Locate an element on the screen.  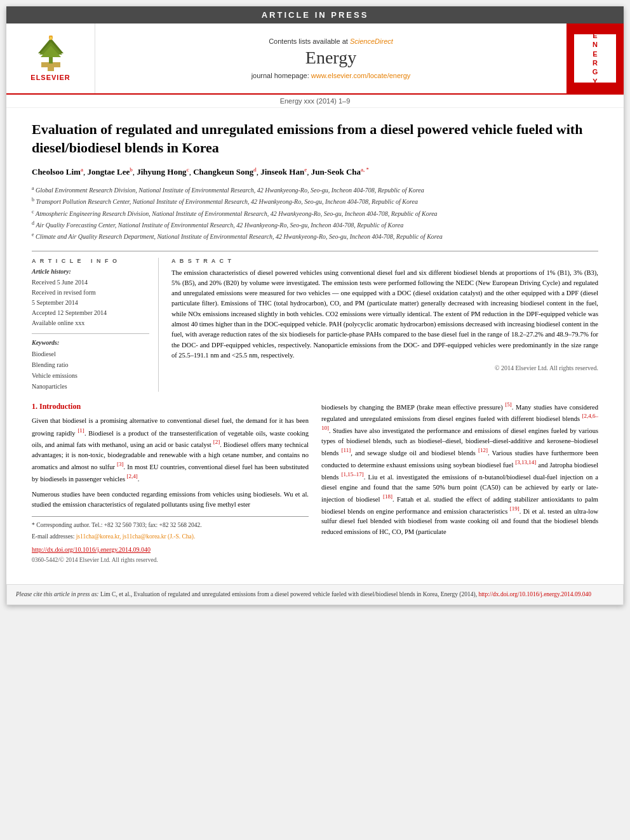
intro-para3: biodiesels by changing the BMEP (brake m… is located at coordinates (460, 469).